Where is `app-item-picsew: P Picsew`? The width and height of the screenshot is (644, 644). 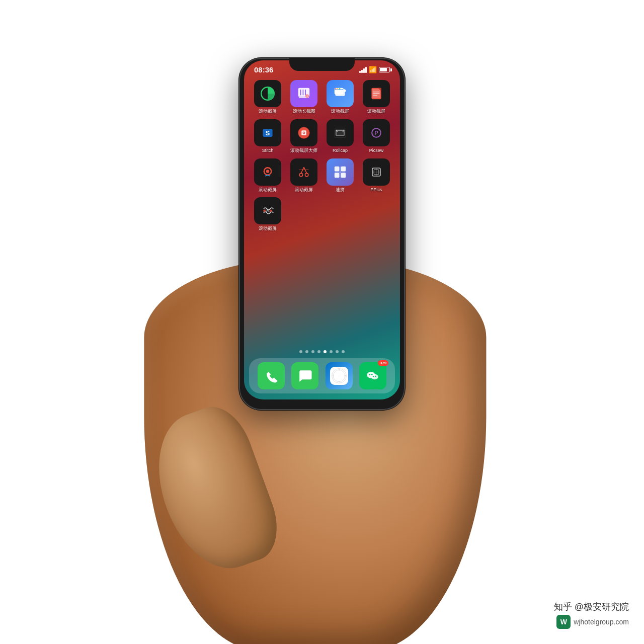 app-item-picsew: P Picsew is located at coordinates (376, 136).